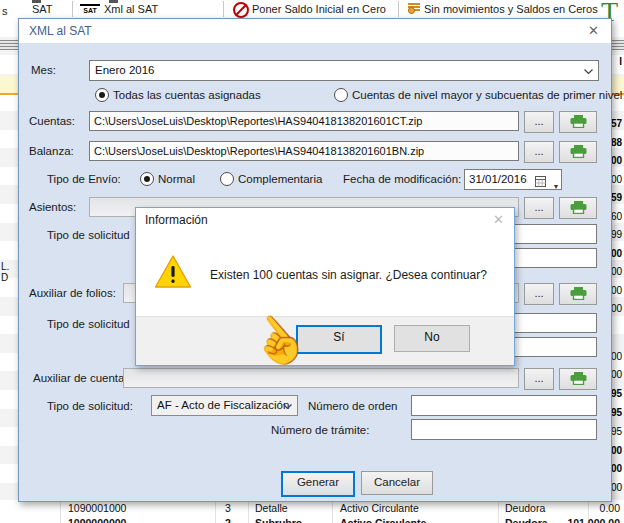 This screenshot has width=624, height=523. What do you see at coordinates (539, 122) in the screenshot?
I see `cuentas-browse-button: ...` at bounding box center [539, 122].